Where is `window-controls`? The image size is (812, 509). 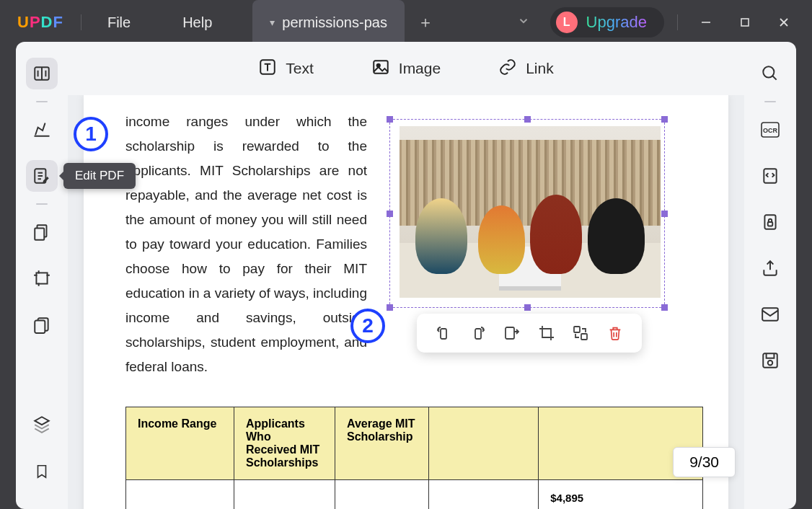 window-controls is located at coordinates (745, 22).